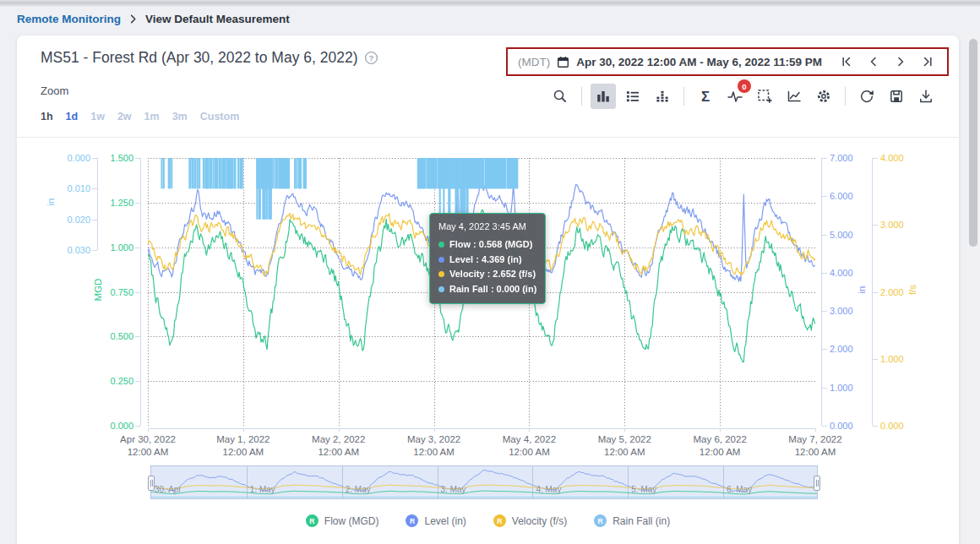 Image resolution: width=980 pixels, height=544 pixels. What do you see at coordinates (372, 57) in the screenshot?
I see `help-icon: ?` at bounding box center [372, 57].